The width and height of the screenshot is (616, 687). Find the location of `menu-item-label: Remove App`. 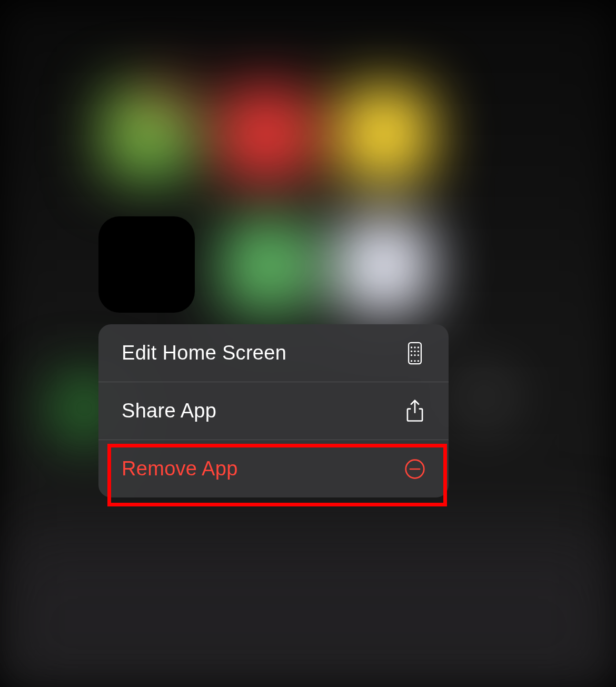

menu-item-label: Remove App is located at coordinates (180, 469).